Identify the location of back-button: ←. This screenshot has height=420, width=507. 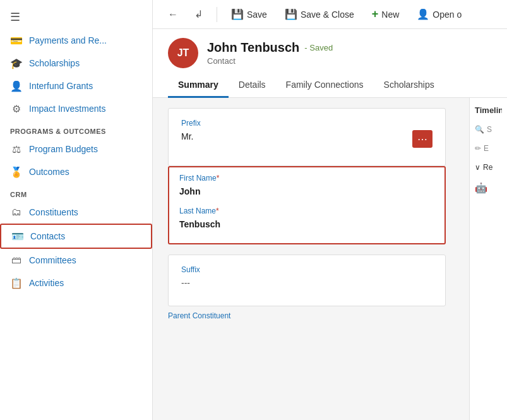
(173, 15).